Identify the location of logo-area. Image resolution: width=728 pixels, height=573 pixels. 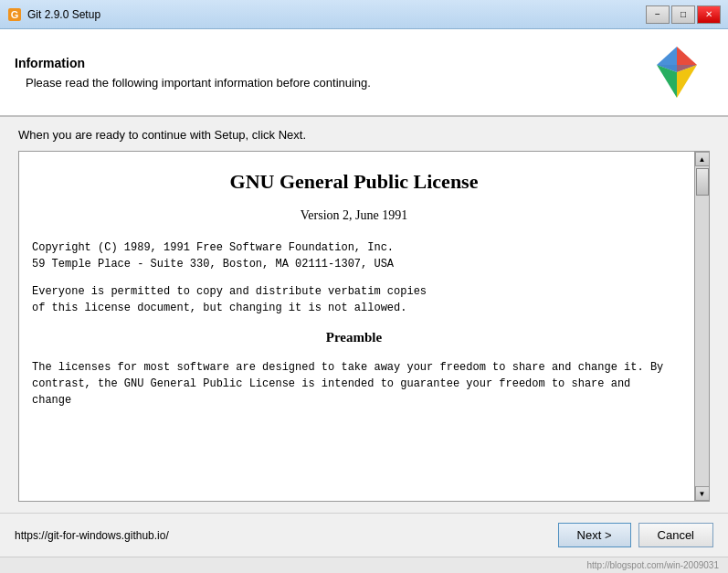
(677, 72).